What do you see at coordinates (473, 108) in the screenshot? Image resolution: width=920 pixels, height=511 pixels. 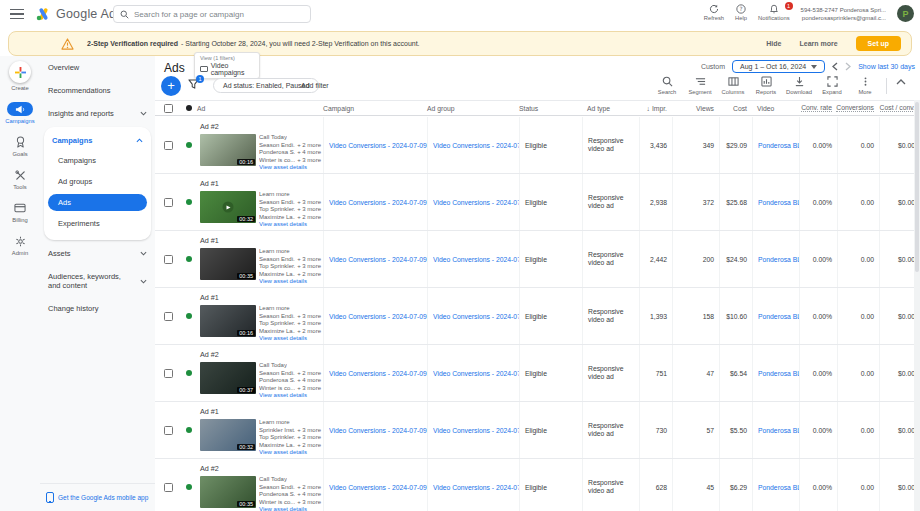 I see `column-ad-group: Ad group` at bounding box center [473, 108].